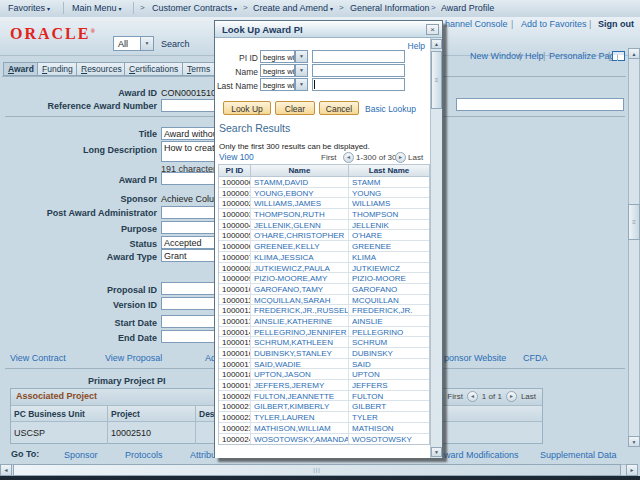  What do you see at coordinates (134, 44) in the screenshot?
I see `search-scope-dropdown: All ▼` at bounding box center [134, 44].